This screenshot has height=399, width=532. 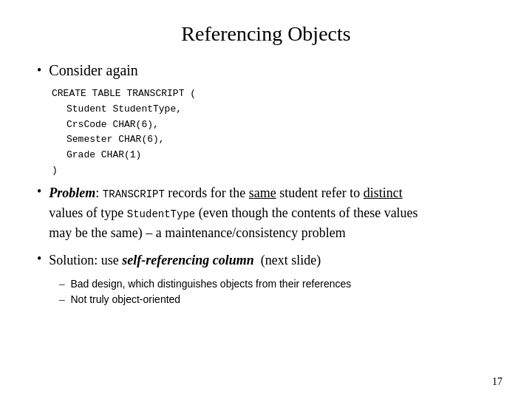 What do you see at coordinates (266, 213) in the screenshot?
I see `bullet-2: • Problem: TRANSCRIPT records for the sa…` at bounding box center [266, 213].